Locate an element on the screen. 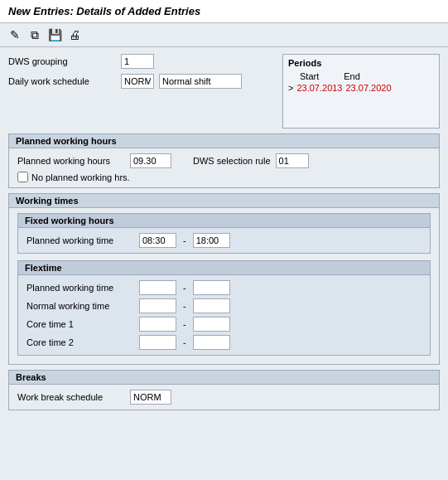 The image size is (448, 480). flex-planned-dash: - is located at coordinates (185, 288).